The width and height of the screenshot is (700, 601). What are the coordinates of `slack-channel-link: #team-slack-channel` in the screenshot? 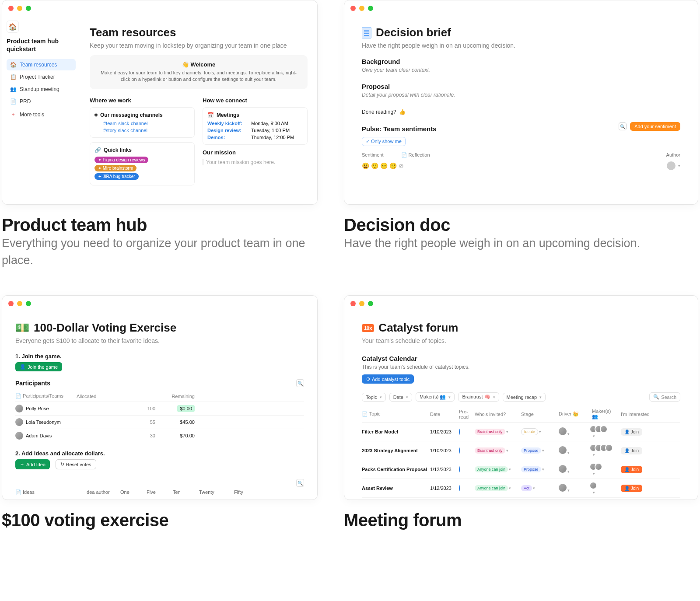 It's located at (147, 123).